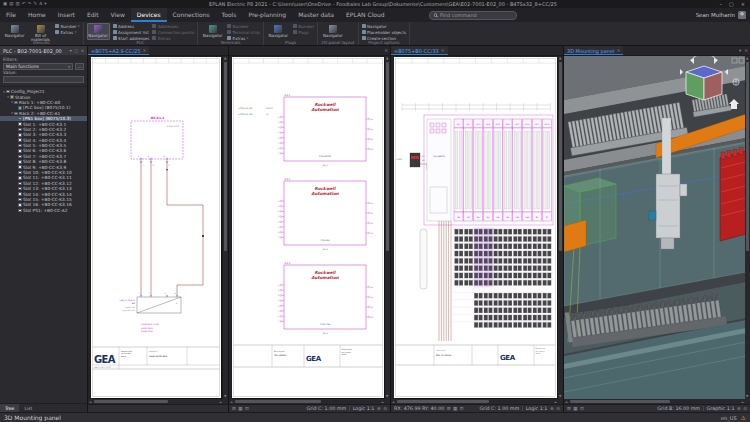  What do you see at coordinates (723, 15) in the screenshot?
I see `user-account: Sean Mulharin` at bounding box center [723, 15].